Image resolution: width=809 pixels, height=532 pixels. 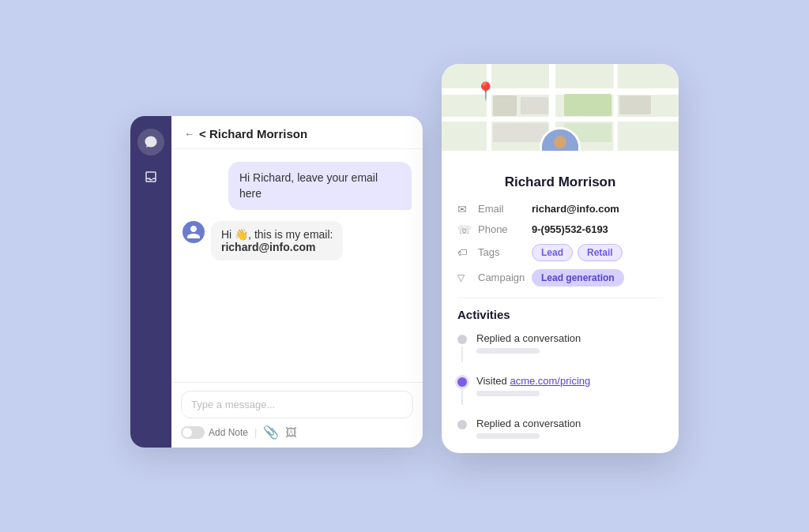 What do you see at coordinates (297, 404) in the screenshot?
I see `message-input: Type a message...` at bounding box center [297, 404].